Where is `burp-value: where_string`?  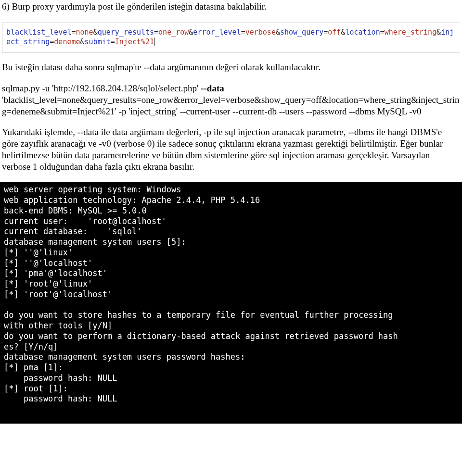
burp-value: where_string is located at coordinates (411, 32).